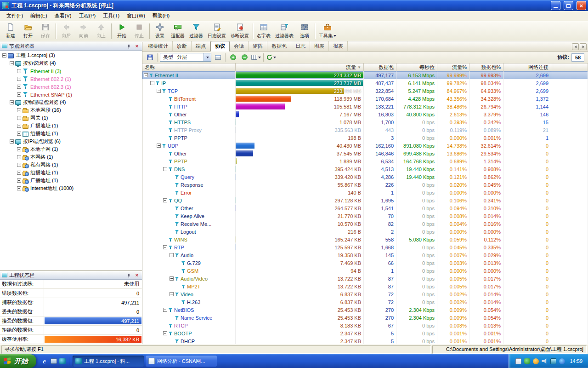  What do you see at coordinates (150, 58) in the screenshot?
I see `export-save-button` at bounding box center [150, 58].